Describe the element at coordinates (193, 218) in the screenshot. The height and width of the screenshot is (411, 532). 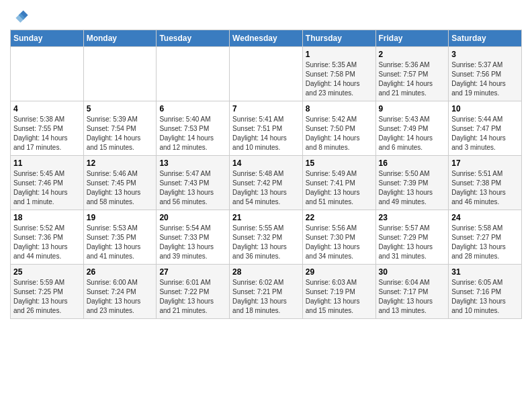
I see `day-number: 20` at that location.